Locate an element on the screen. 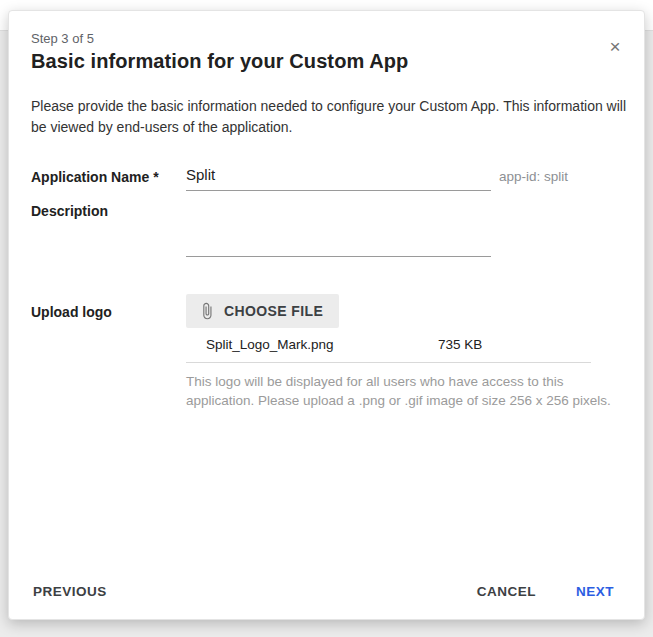 This screenshot has width=653, height=637. description-label: Description is located at coordinates (108, 210).